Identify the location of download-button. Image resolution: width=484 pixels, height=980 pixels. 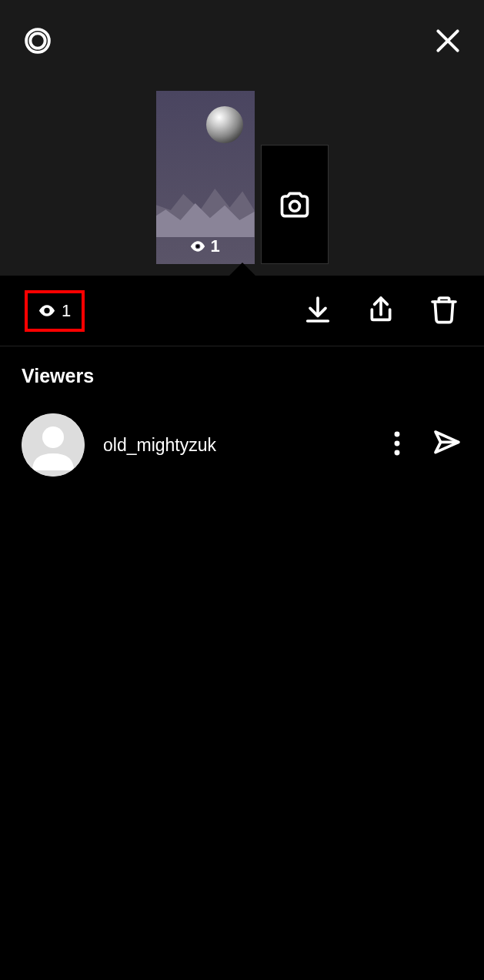
(318, 311).